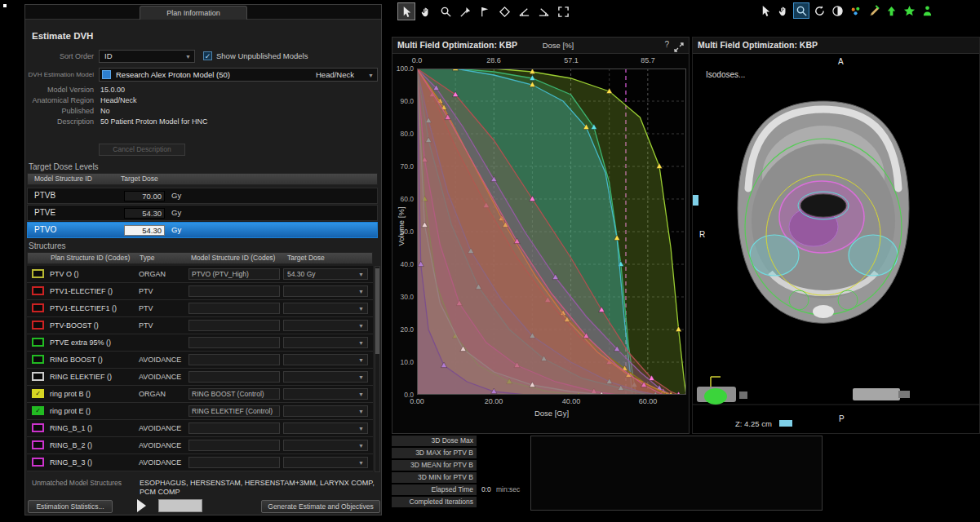  What do you see at coordinates (160, 377) in the screenshot?
I see `structure-type: AVOIDANCE` at bounding box center [160, 377].